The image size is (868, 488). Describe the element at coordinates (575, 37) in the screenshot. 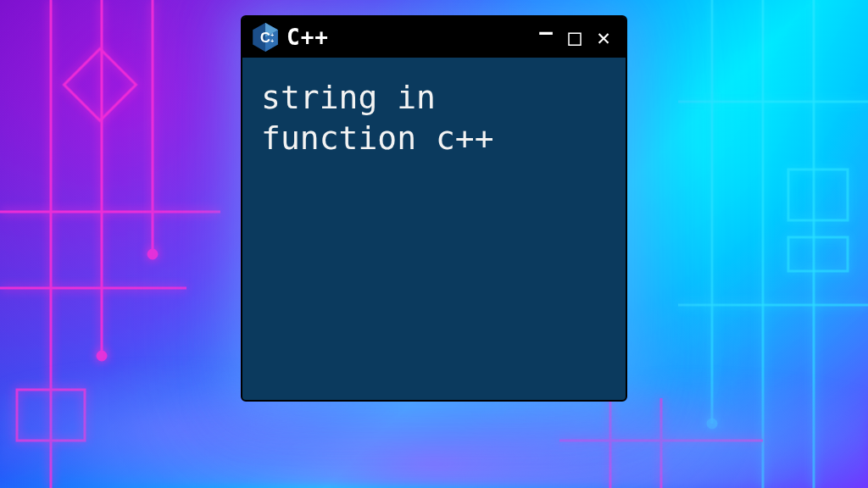

I see `window-controls: – □ ✕` at that location.